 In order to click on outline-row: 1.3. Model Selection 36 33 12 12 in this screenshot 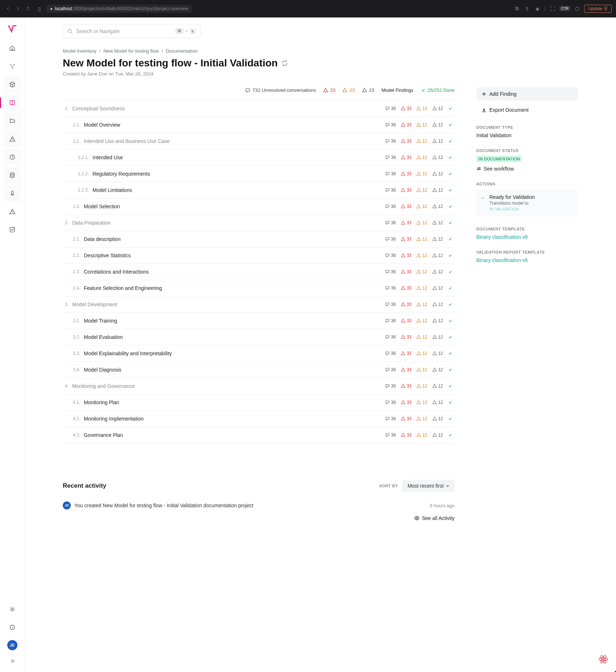, I will do `click(259, 207)`.